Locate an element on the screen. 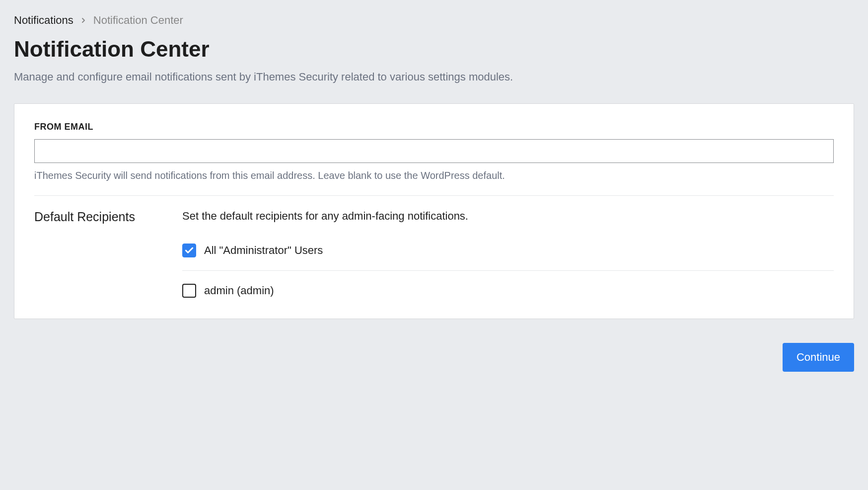 The width and height of the screenshot is (868, 490). chevron-right-icon is located at coordinates (83, 20).